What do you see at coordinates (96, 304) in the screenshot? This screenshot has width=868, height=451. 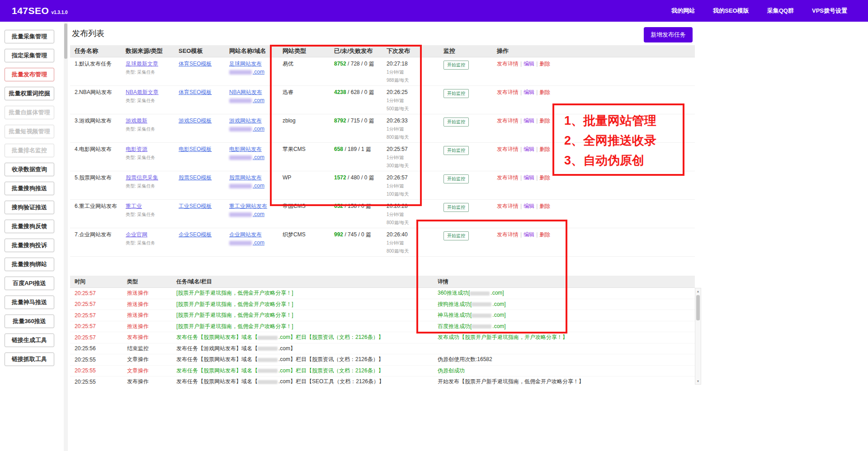 I see `log-time: 20:25:57` at bounding box center [96, 304].